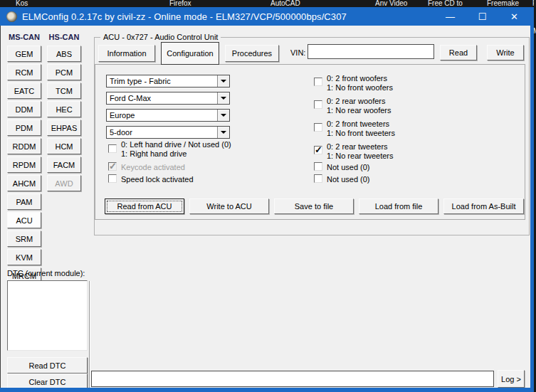 This screenshot has height=392, width=536. I want to click on hs-can-column: ABS PCM TCM HEC EHPAS HCM FACM AWD, so click(64, 118).